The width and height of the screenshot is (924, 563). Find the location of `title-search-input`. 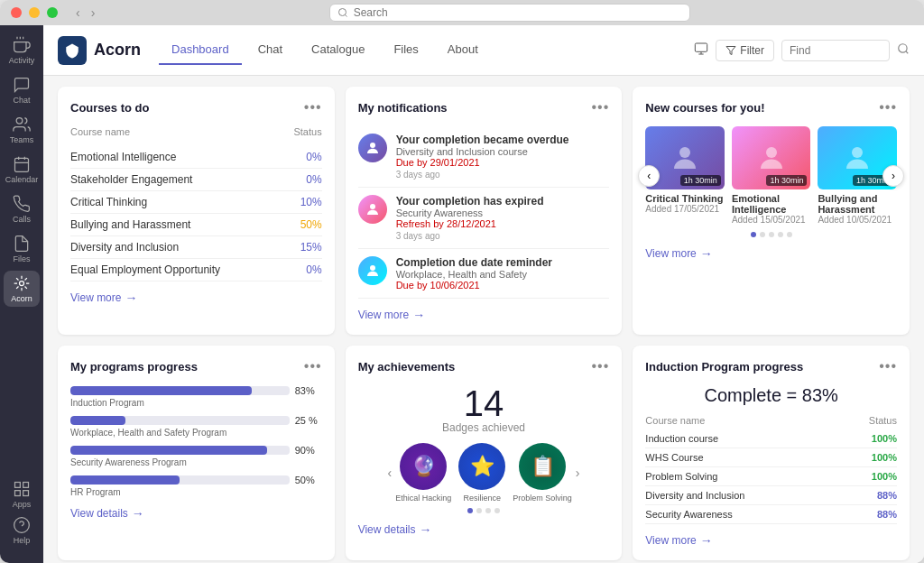

title-search-input is located at coordinates (518, 13).